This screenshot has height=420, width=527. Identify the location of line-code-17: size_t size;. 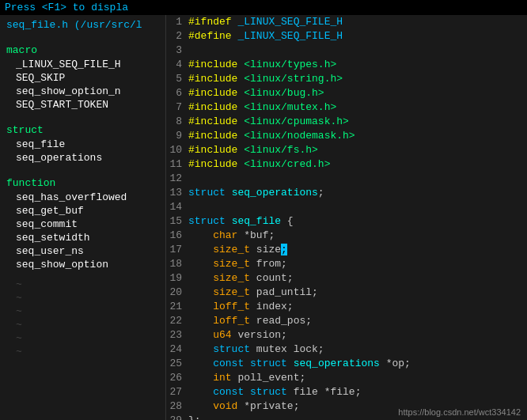
(358, 250).